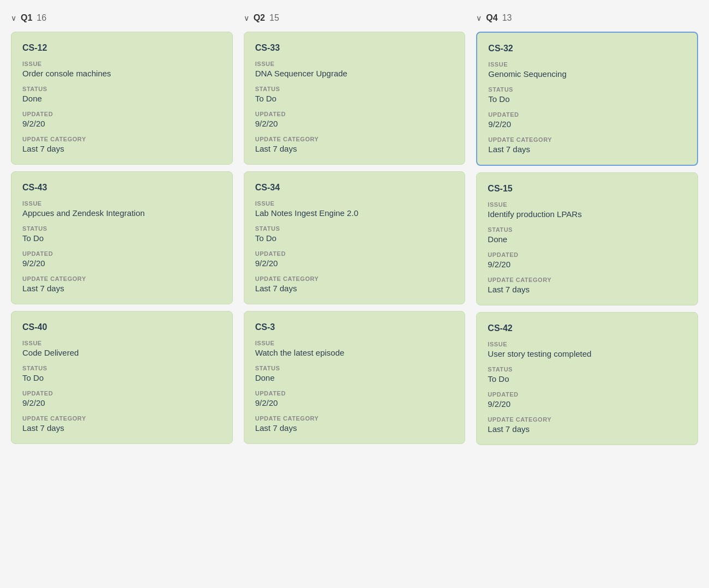 The image size is (709, 588). I want to click on card: CS-42ISSUEUser story testing completedST…, so click(587, 379).